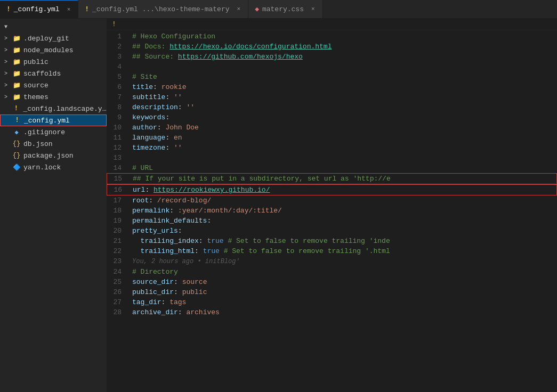 The image size is (557, 392). I want to click on line-content: # Hexo Configuration, so click(342, 36).